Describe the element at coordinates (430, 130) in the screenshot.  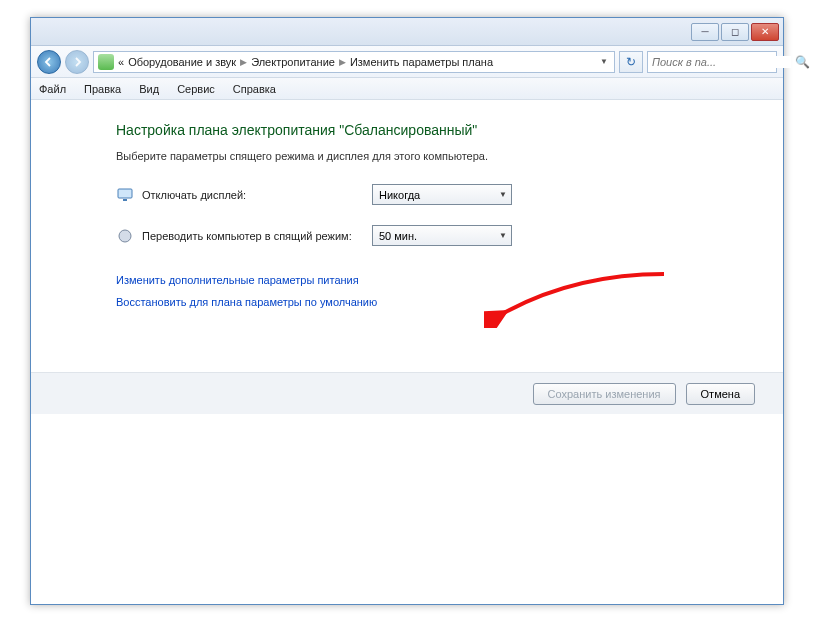
I see `page-title: Настройка плана электропитания "Сбаланси…` at that location.